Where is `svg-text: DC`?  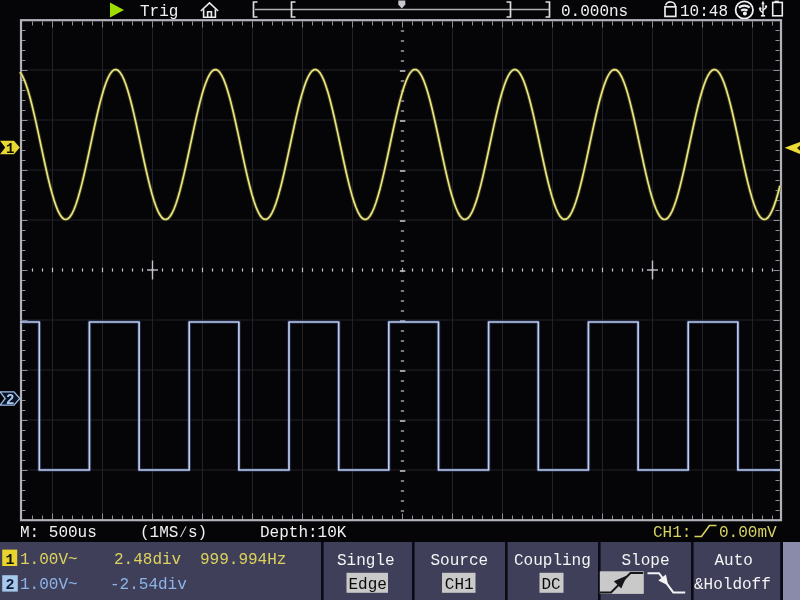 svg-text: DC is located at coordinates (552, 585).